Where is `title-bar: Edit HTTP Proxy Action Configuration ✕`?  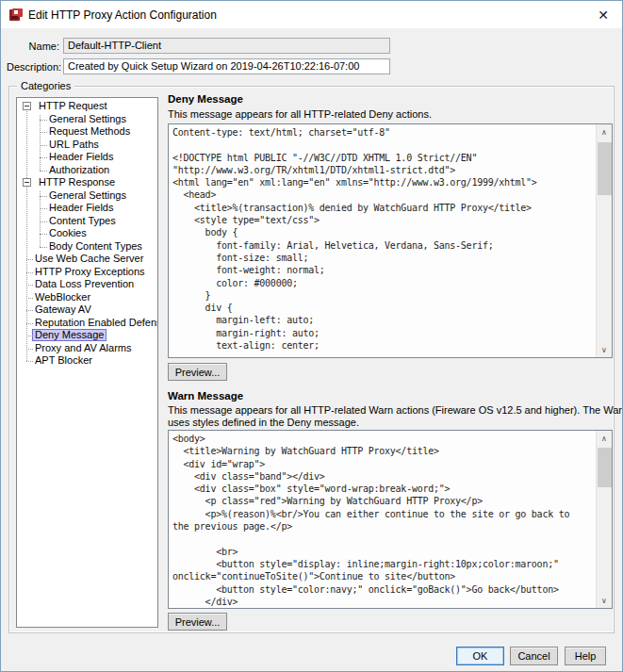 title-bar: Edit HTTP Proxy Action Configuration ✕ is located at coordinates (311, 15).